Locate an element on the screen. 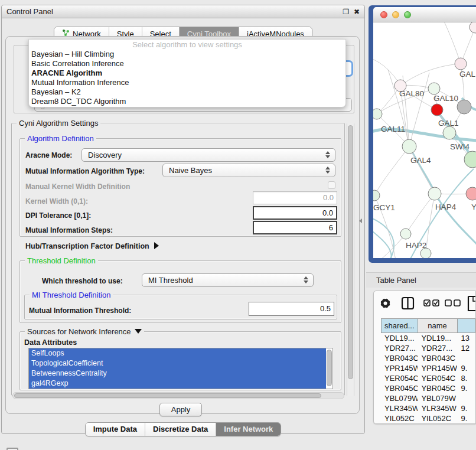 This screenshot has height=450, width=476. network-node-gal4 is located at coordinates (409, 146).